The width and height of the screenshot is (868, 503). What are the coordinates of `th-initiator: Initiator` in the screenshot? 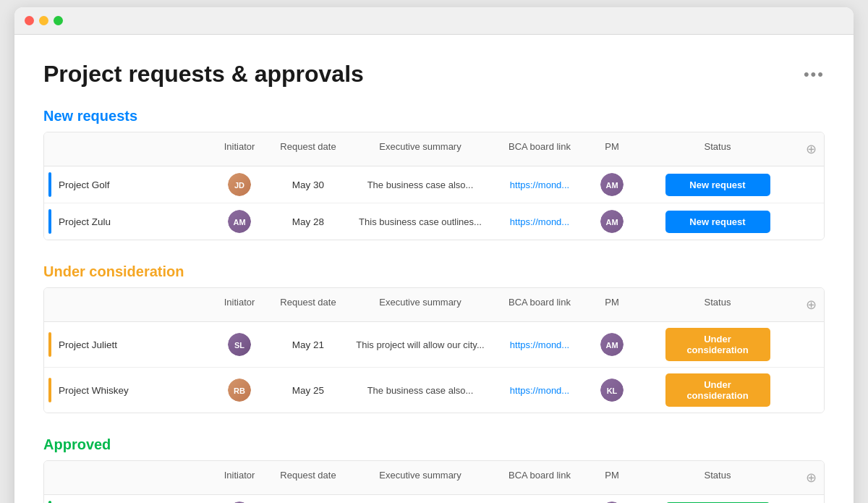 It's located at (239, 305).